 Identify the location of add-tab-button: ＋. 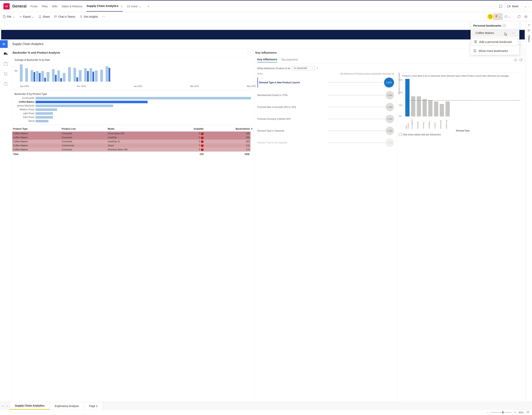
(149, 6).